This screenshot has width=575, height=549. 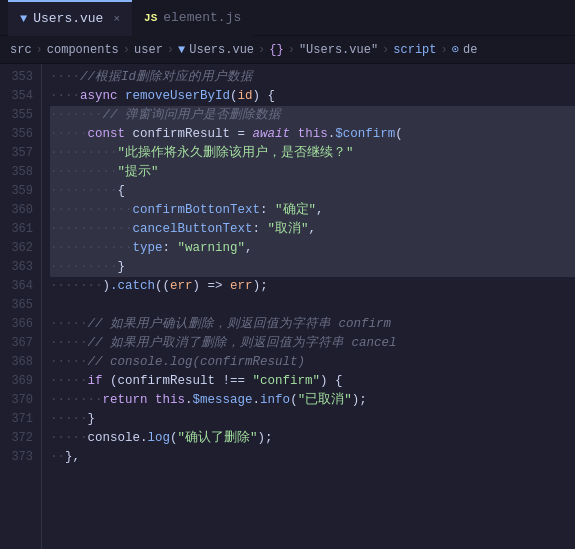 What do you see at coordinates (160, 438) in the screenshot?
I see `token-method: log` at bounding box center [160, 438].